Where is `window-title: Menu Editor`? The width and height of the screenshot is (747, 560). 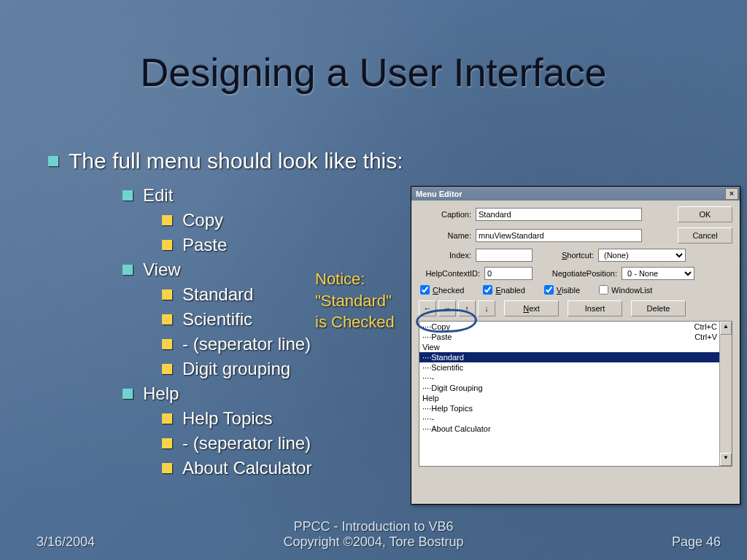 window-title: Menu Editor is located at coordinates (439, 194).